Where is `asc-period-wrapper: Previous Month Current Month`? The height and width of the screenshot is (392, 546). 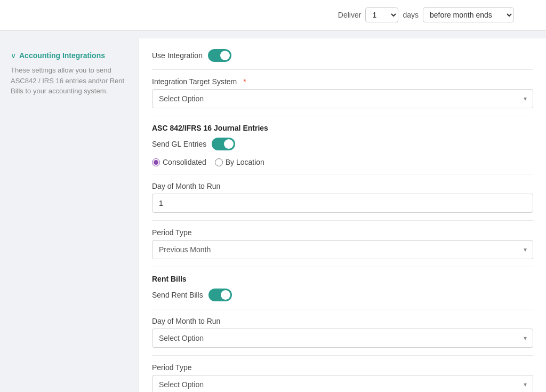 asc-period-wrapper: Previous Month Current Month is located at coordinates (342, 250).